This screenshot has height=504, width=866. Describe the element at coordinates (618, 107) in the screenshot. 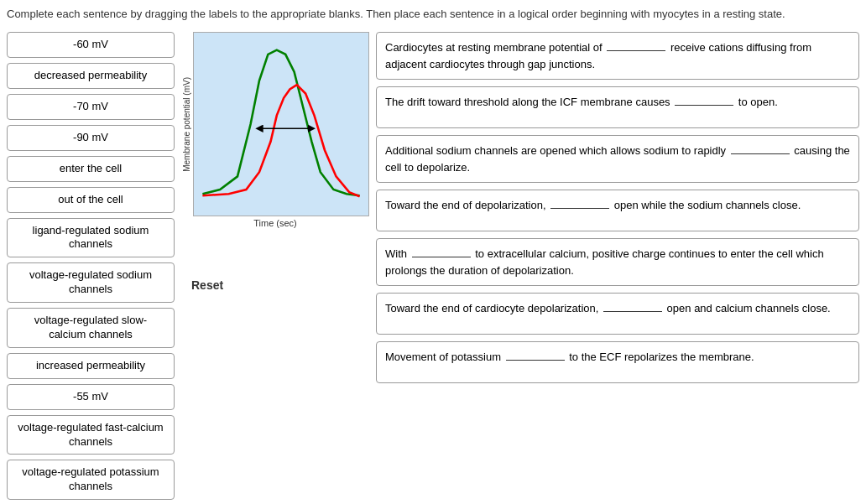

I see `sentence-box-sent-2: The drift toward threshold along the ICF…` at that location.